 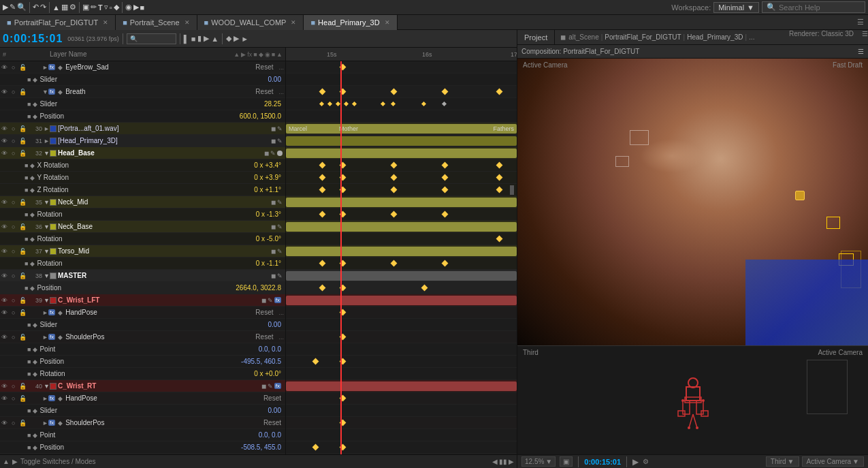 I want to click on eye-icon-30: 👁, so click(x=6, y=129).